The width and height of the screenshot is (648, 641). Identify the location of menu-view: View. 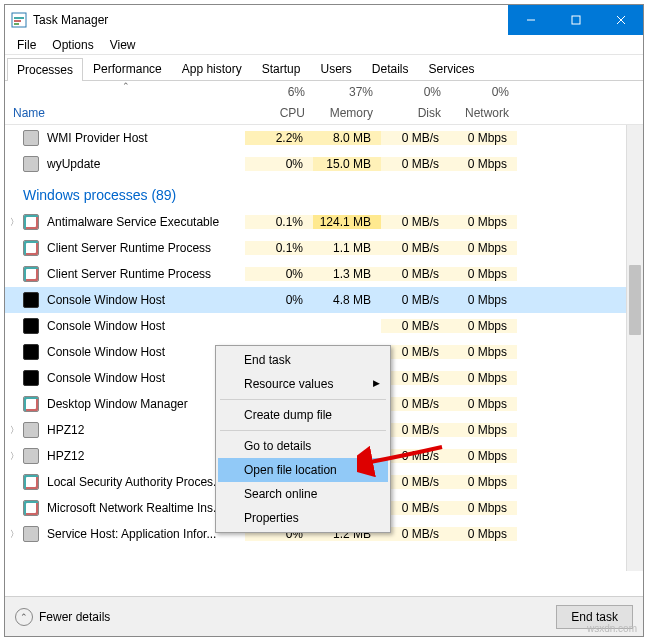
(123, 45).